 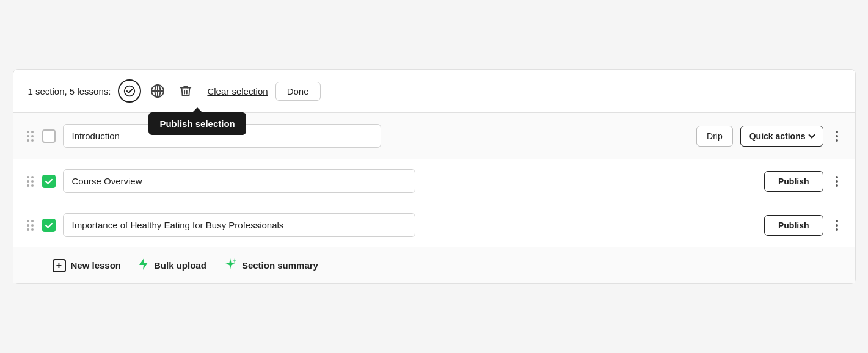 What do you see at coordinates (59, 266) in the screenshot?
I see `plus-icon: +` at bounding box center [59, 266].